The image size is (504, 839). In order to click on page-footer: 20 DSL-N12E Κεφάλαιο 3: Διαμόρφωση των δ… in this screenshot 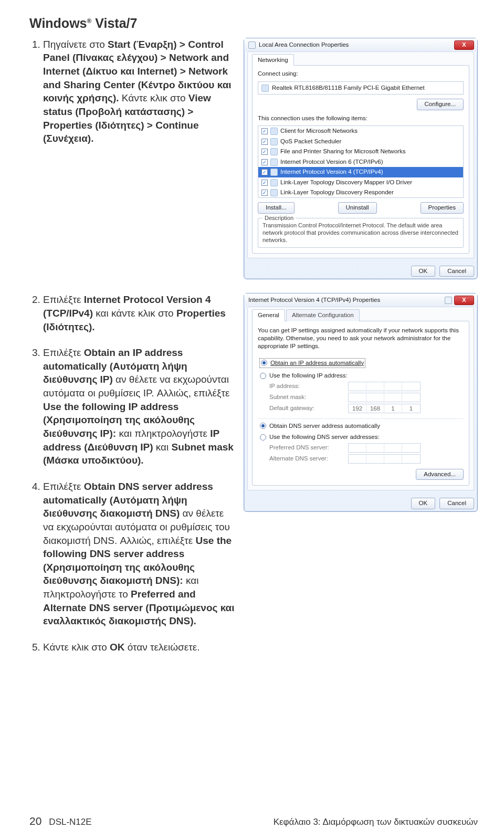, I will do `click(254, 821)`.